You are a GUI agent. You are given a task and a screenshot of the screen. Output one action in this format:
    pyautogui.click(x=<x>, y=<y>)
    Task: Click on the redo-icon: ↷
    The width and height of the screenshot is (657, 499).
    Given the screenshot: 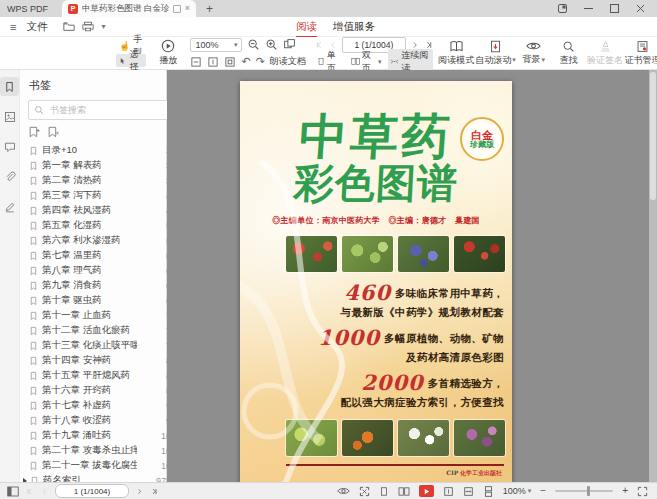 What is the action you would take?
    pyautogui.click(x=260, y=62)
    